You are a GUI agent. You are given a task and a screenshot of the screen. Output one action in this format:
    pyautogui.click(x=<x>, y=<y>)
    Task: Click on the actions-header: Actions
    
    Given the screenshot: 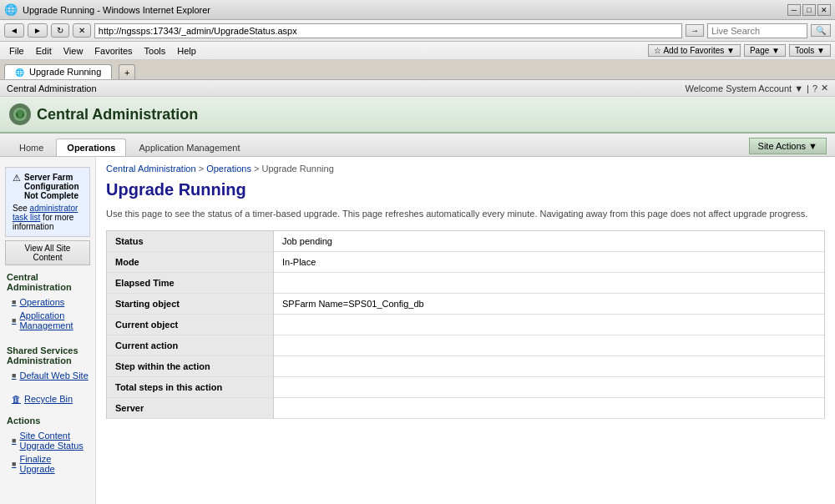 What is the action you would take?
    pyautogui.click(x=48, y=421)
    